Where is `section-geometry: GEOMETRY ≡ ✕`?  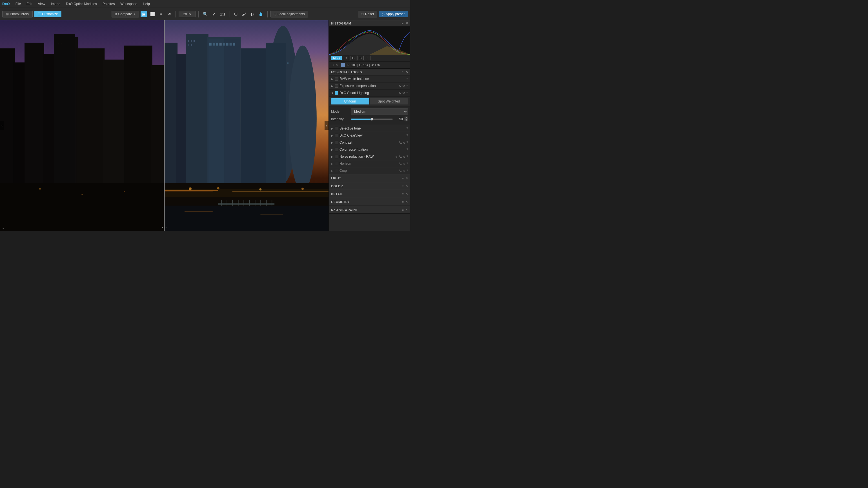 section-geometry: GEOMETRY ≡ ✕ is located at coordinates (369, 202).